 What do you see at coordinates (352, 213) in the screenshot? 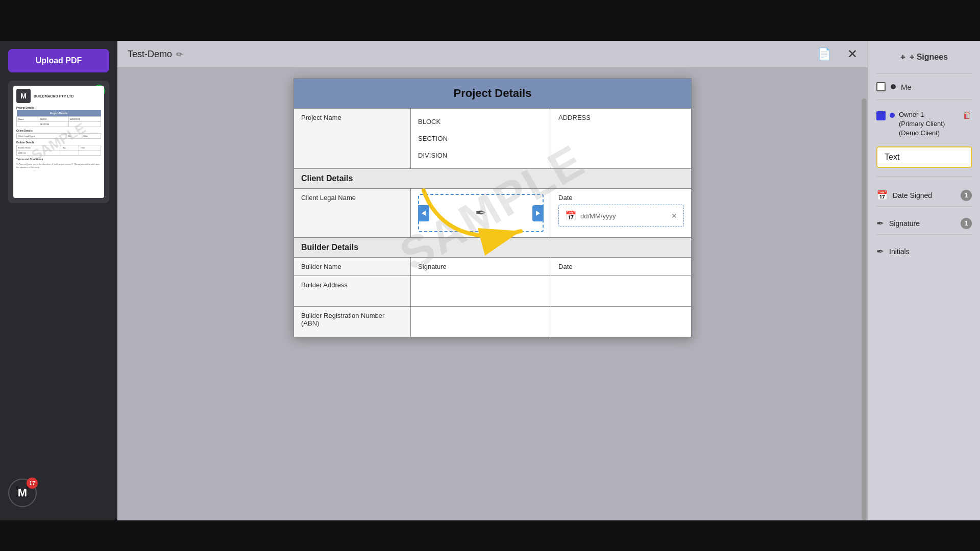
I see `client-legal-name-label: Client Legal Name` at bounding box center [352, 213].